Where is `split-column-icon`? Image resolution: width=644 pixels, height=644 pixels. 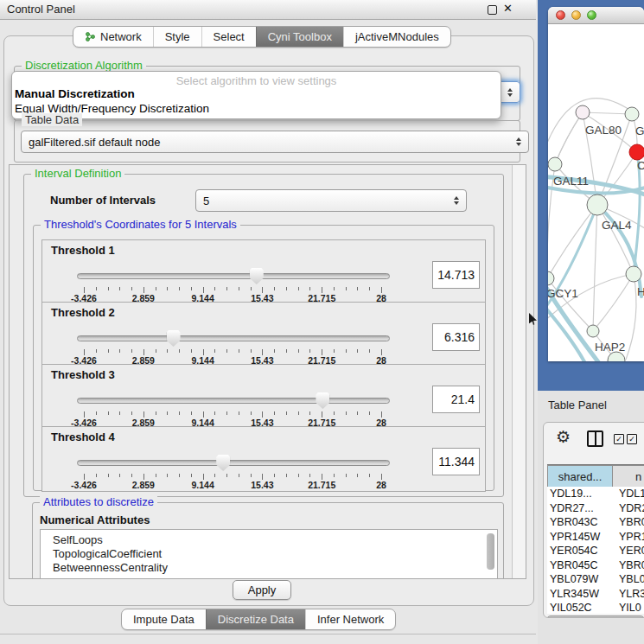
split-column-icon is located at coordinates (595, 439).